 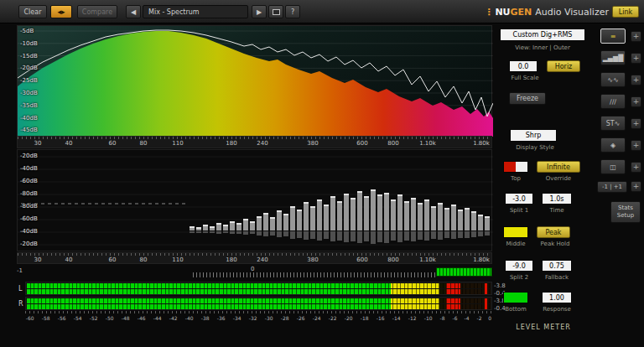 I want to click on middle-color-swatch, so click(x=516, y=232).